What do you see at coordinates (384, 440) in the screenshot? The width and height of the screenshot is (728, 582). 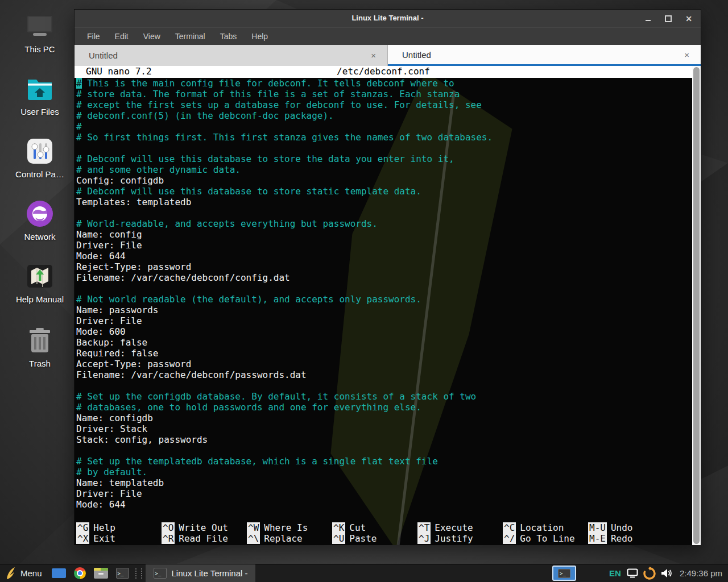 I see `editor-line: Stack: config, passwords` at bounding box center [384, 440].